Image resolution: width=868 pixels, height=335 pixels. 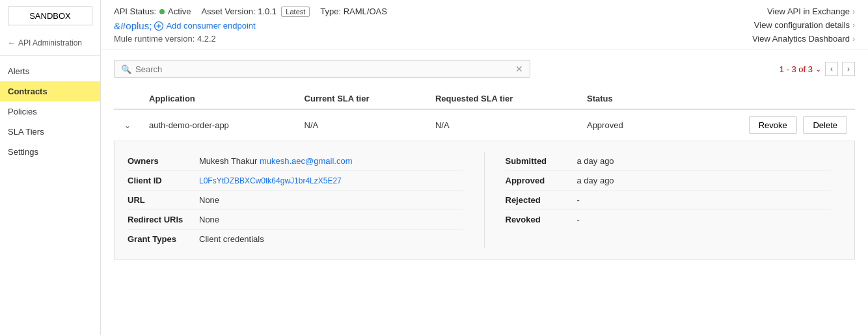 What do you see at coordinates (267, 12) in the screenshot?
I see `asset-version-value: 1.0.1` at bounding box center [267, 12].